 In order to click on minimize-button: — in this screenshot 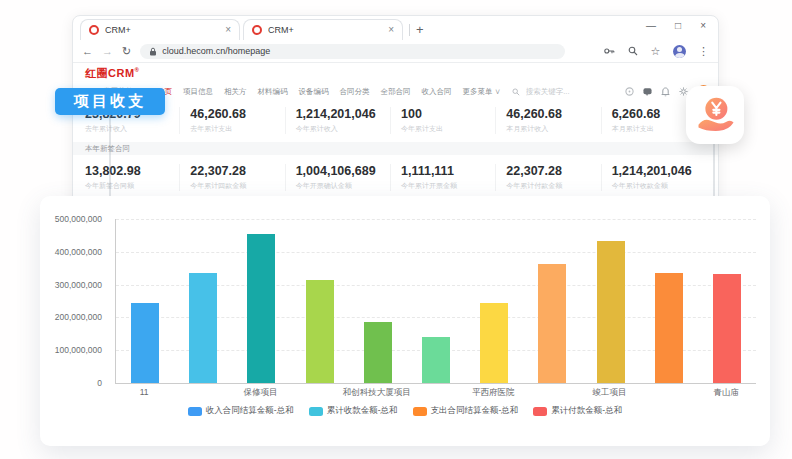, I will do `click(651, 26)`.